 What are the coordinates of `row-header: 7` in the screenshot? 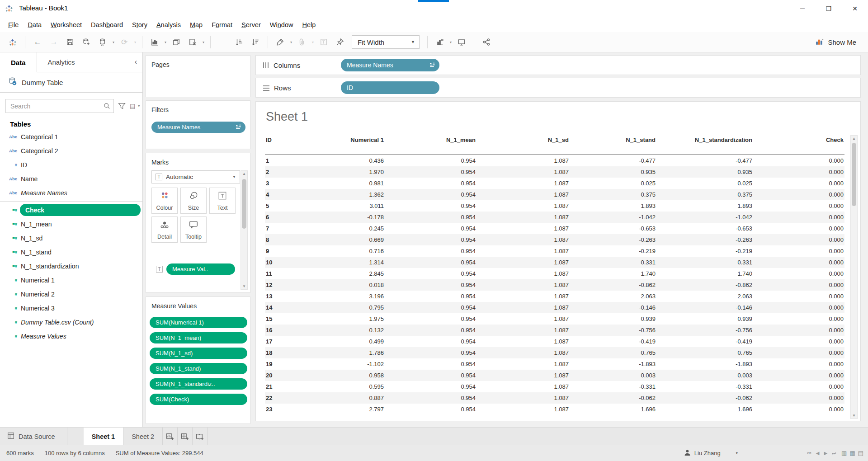 It's located at (292, 229).